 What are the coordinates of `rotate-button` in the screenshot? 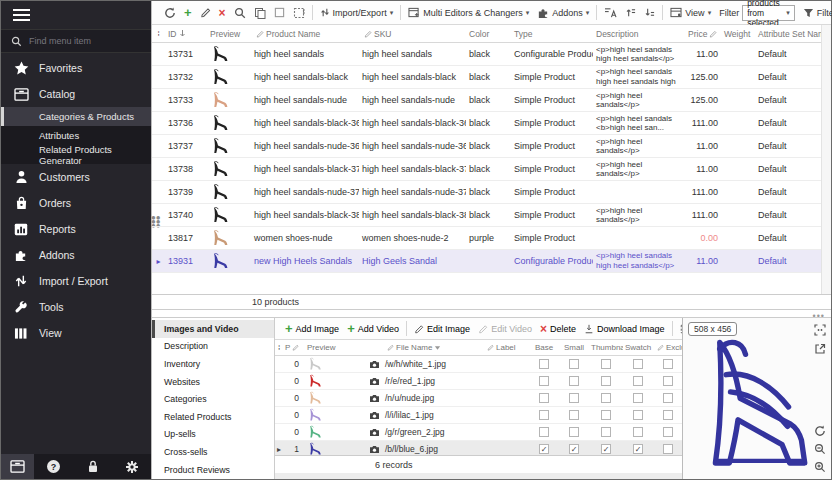 It's located at (820, 430).